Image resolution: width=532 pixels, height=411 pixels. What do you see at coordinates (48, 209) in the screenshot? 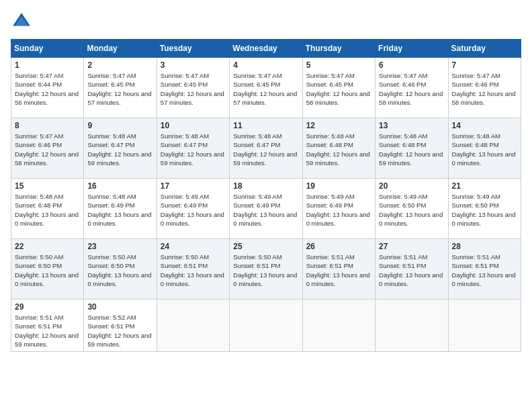
I see `calendar-day-cell: 15 Sunrise: 5:48 AM Sunset: 6:48 PM Dayl…` at bounding box center [48, 209].